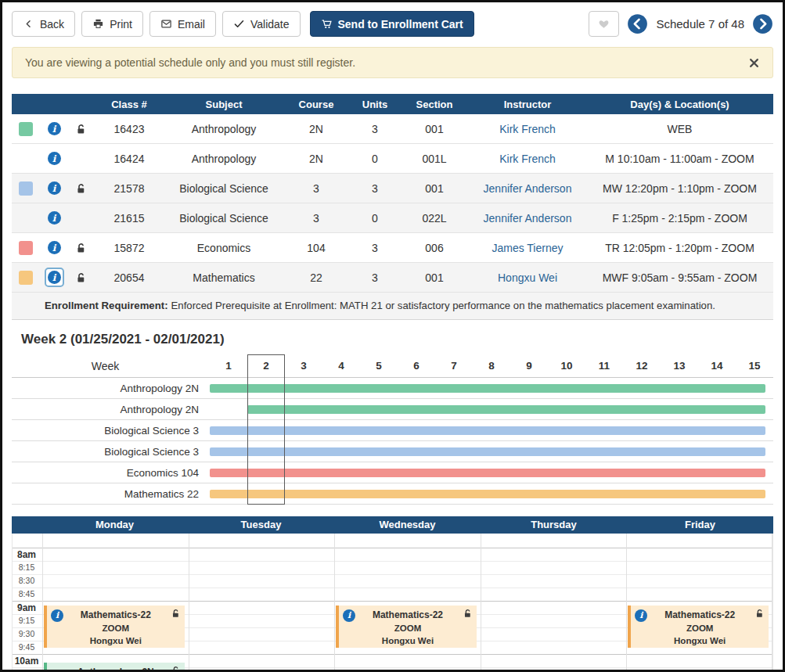  What do you see at coordinates (393, 525) in the screenshot?
I see `calendar-header: MondayTuesdayWednesdayThursdayFriday` at bounding box center [393, 525].